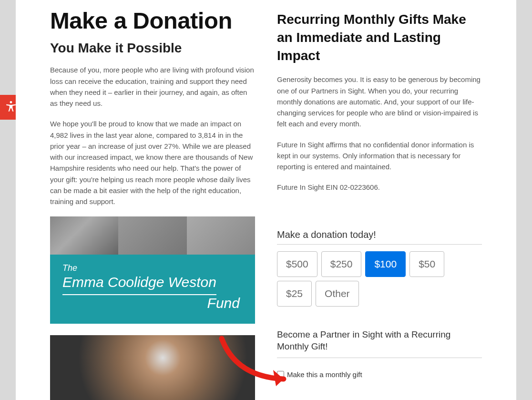 Image resolution: width=532 pixels, height=400 pixels. I want to click on amount-option-500: $500, so click(297, 264).